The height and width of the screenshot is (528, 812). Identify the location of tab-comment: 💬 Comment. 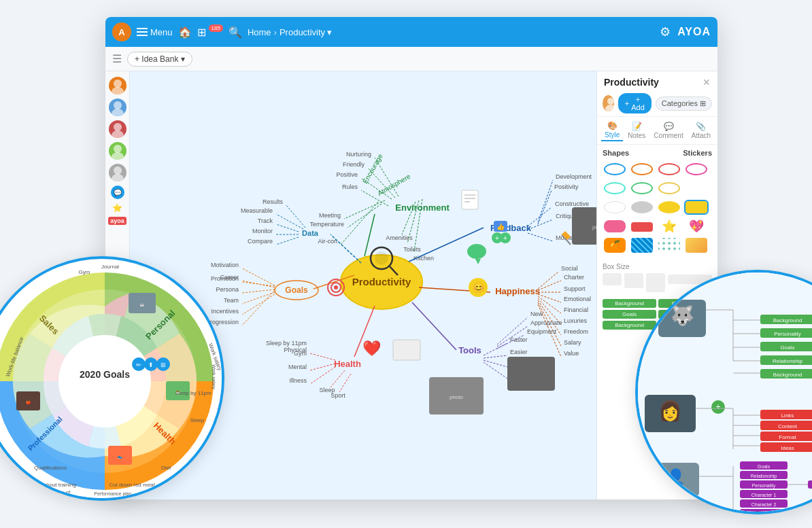
(668, 130).